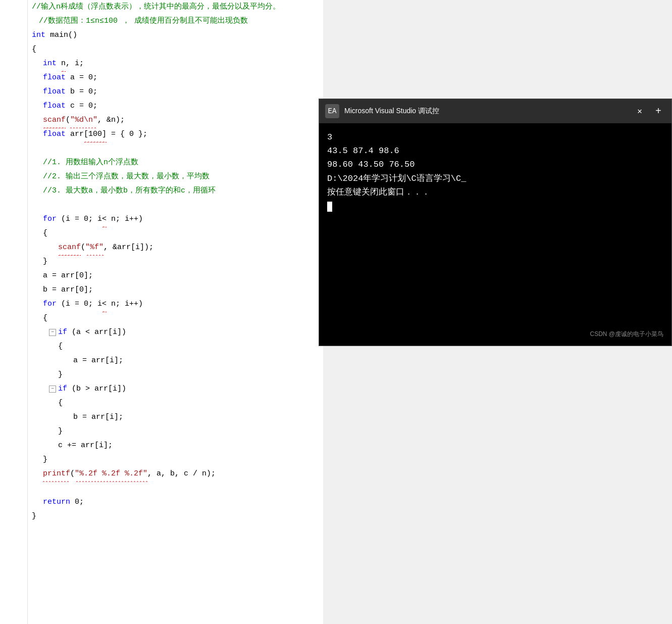 The height and width of the screenshot is (624, 672). I want to click on code-line: a = arr[i];, so click(176, 361).